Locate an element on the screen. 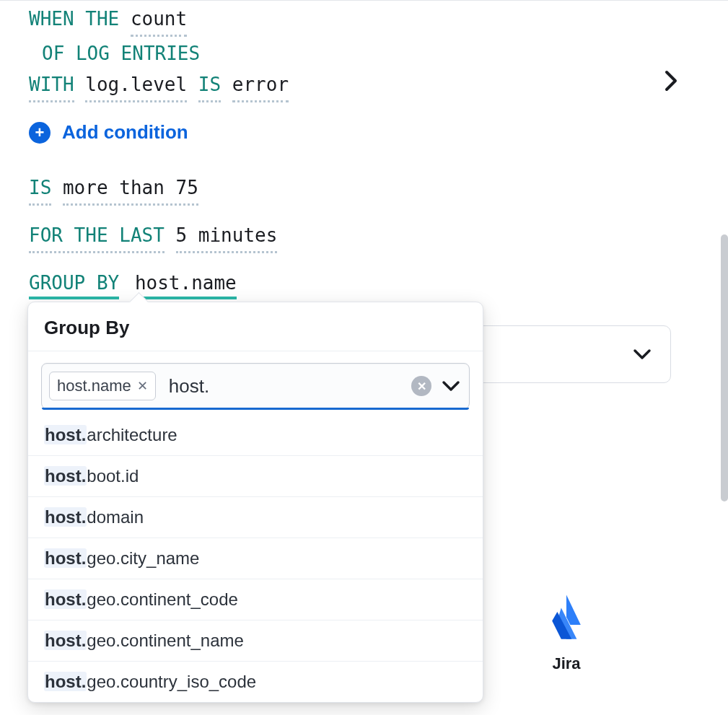  kw-the: THE is located at coordinates (102, 19).